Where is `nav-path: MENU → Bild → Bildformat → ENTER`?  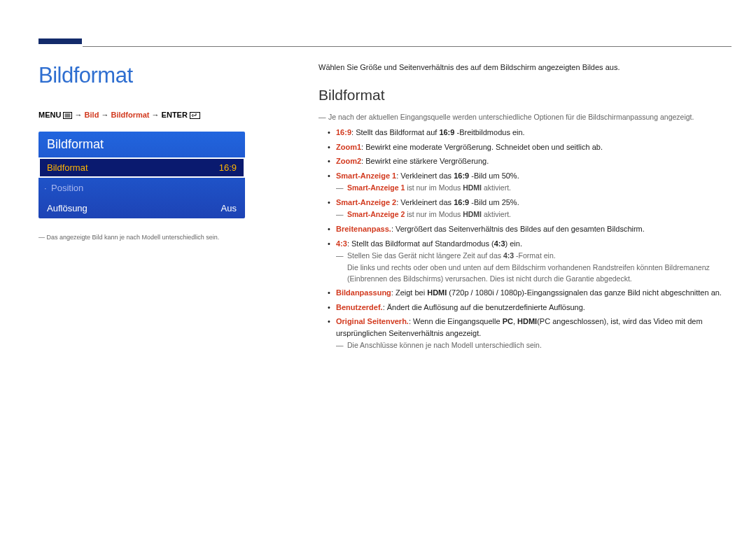
nav-path: MENU → Bild → Bildformat → ENTER is located at coordinates (162, 115).